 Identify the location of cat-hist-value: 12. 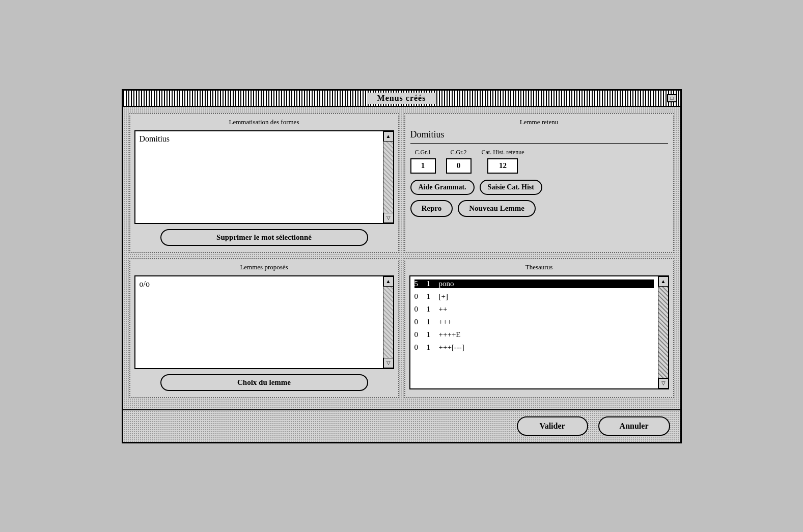
(503, 166).